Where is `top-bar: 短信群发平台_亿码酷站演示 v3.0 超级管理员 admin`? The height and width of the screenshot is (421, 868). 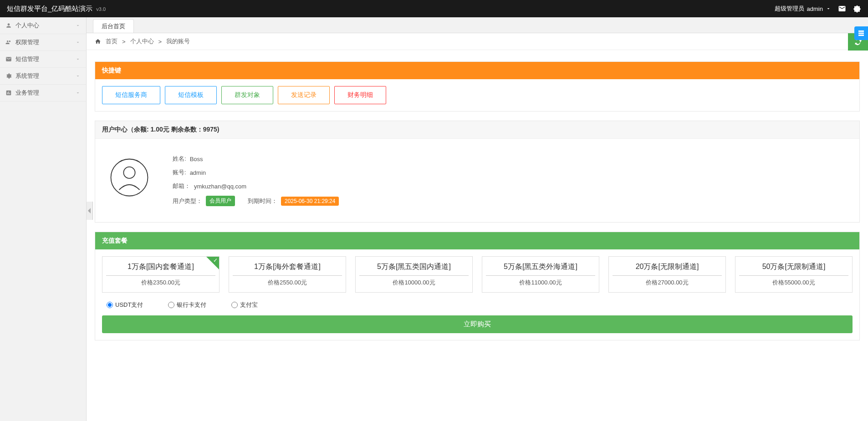
top-bar: 短信群发平台_亿码酷站演示 v3.0 超级管理员 admin is located at coordinates (434, 9).